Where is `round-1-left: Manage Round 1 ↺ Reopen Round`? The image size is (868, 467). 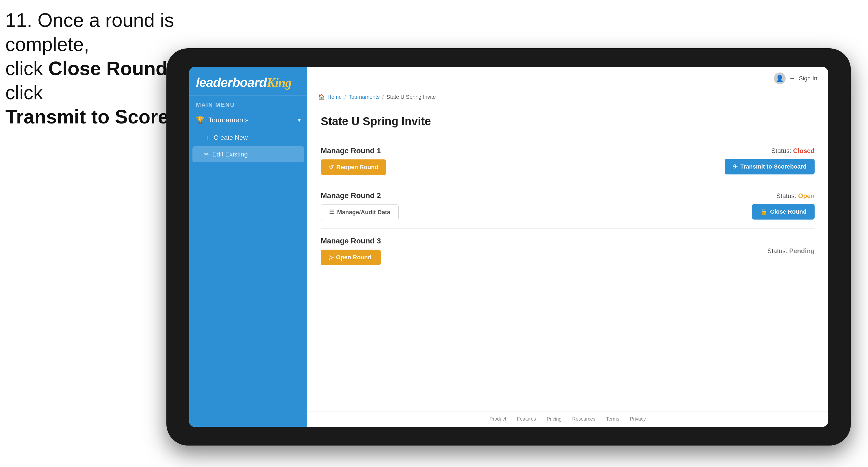 round-1-left: Manage Round 1 ↺ Reopen Round is located at coordinates (353, 161).